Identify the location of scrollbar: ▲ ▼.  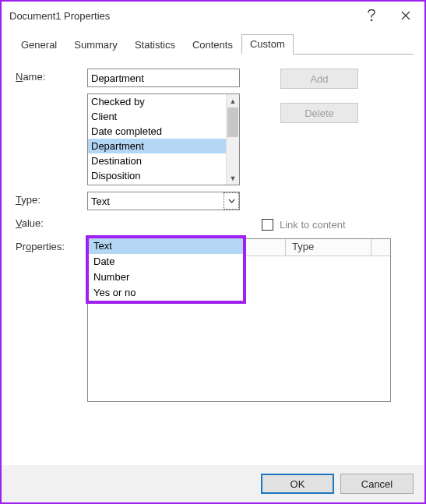
(232, 139).